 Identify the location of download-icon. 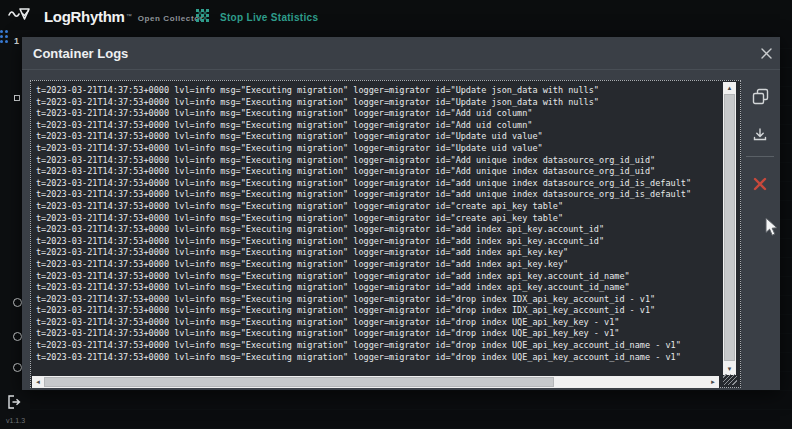
(760, 135).